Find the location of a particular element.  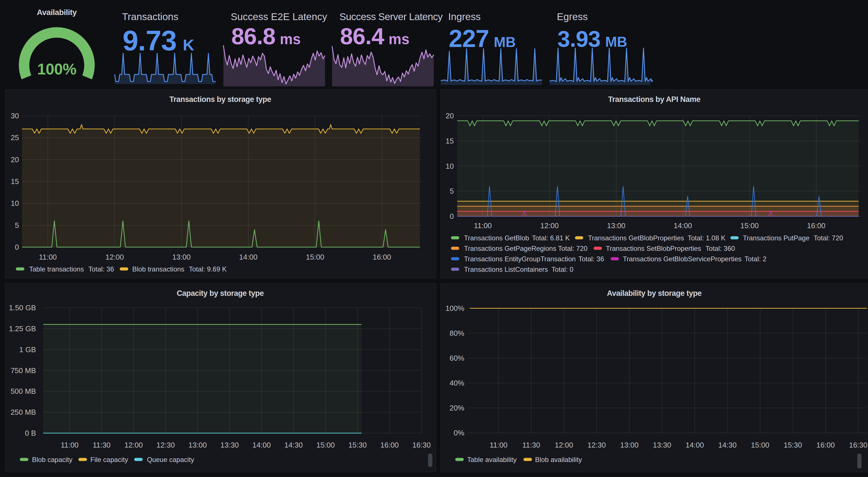

svg-text: Transactions PutPage is located at coordinates (776, 238).